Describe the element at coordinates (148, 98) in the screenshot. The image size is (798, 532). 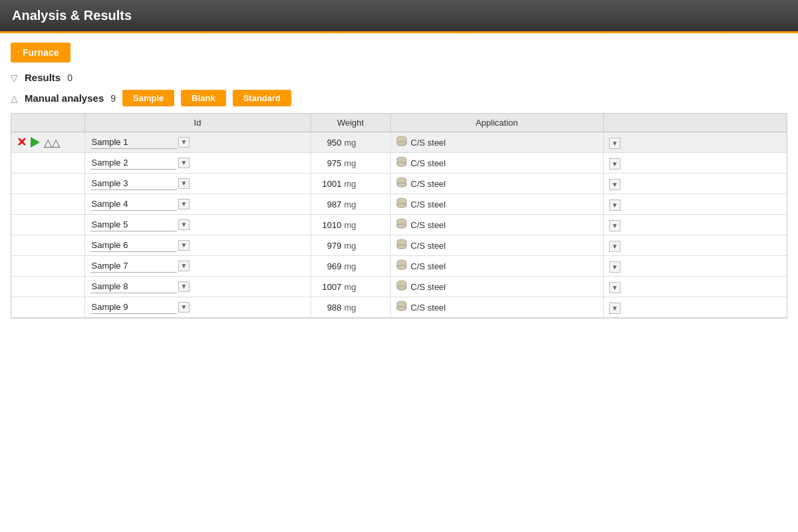
I see `sample-button: Sample` at that location.